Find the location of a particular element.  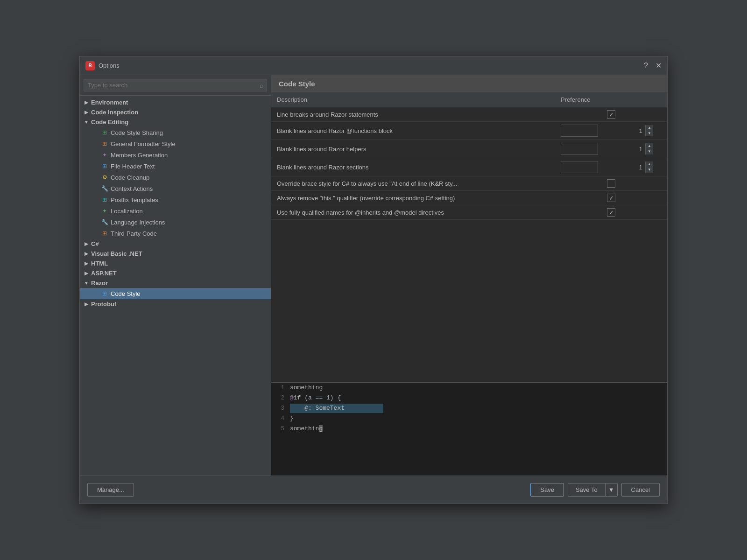

app-icon: R is located at coordinates (90, 66).